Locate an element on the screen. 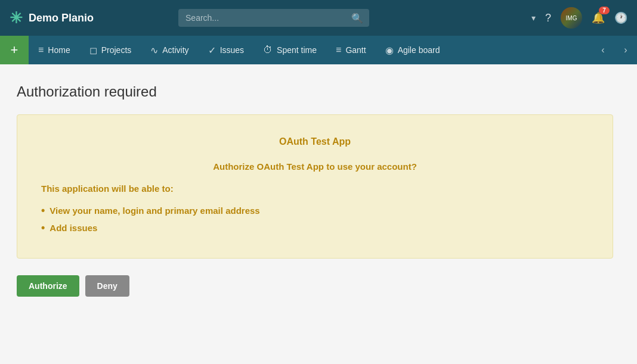 This screenshot has height=364, width=637. logo-icon: ✳ is located at coordinates (16, 18).